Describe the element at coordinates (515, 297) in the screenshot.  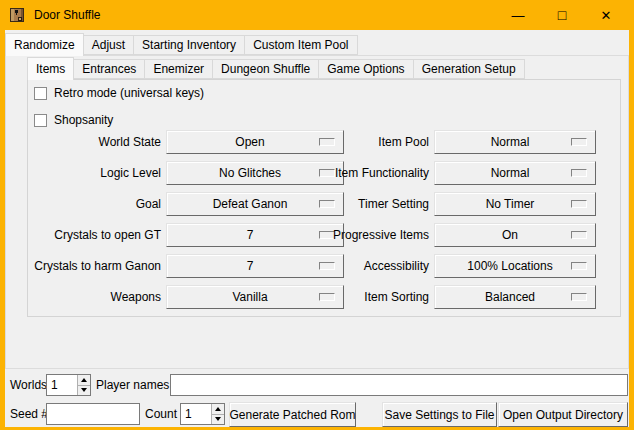
I see `item-sorting-dropdown: Balanced` at that location.